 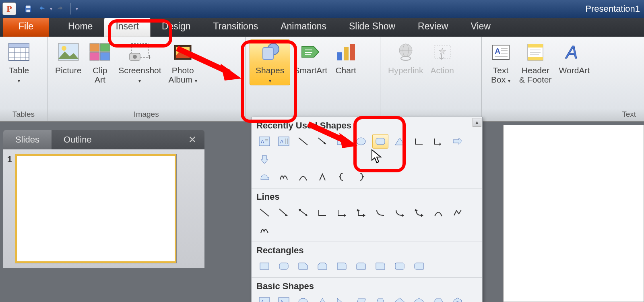 I want to click on shape-textbox: A, so click(x=264, y=141).